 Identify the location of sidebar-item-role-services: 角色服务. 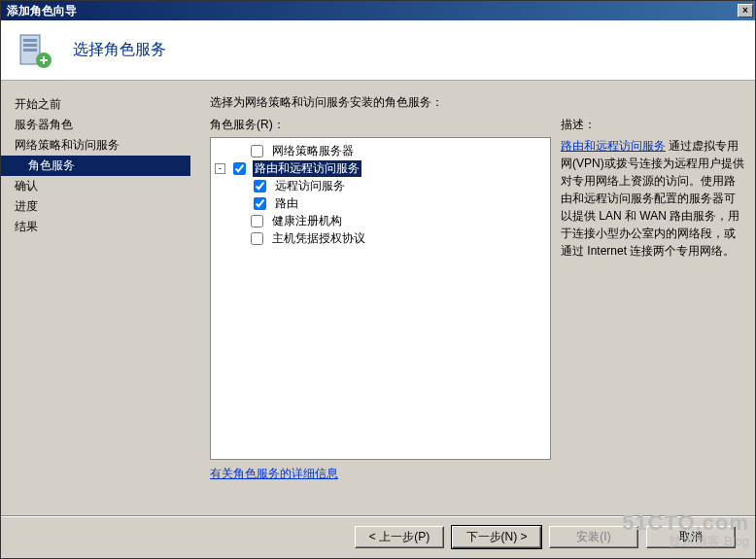
(95, 165).